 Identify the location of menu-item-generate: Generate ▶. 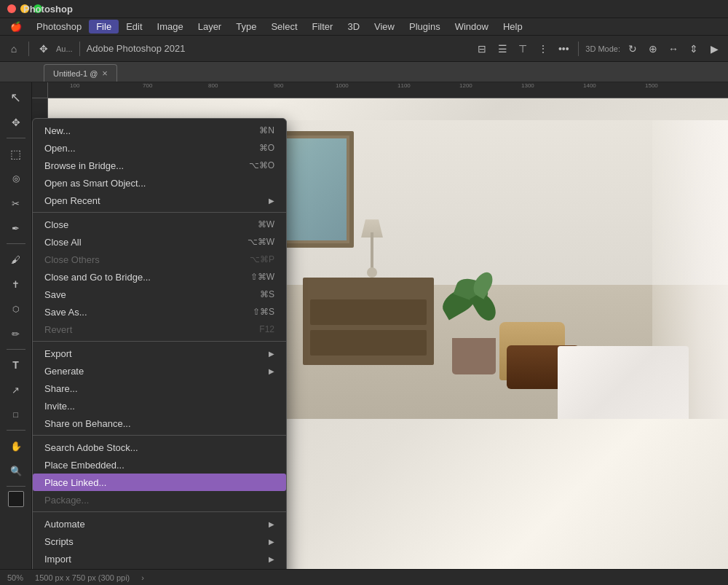
(159, 371).